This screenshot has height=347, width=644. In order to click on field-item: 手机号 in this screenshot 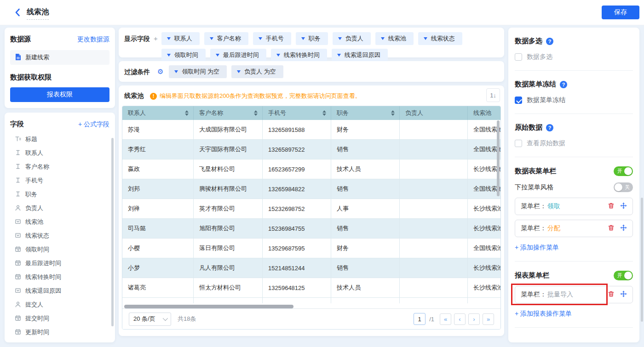, I will do `click(60, 181)`.